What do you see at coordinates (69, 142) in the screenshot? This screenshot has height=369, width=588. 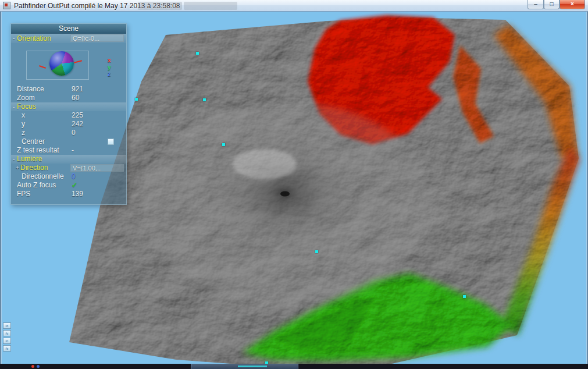 I see `row-centrer: Centrer` at bounding box center [69, 142].